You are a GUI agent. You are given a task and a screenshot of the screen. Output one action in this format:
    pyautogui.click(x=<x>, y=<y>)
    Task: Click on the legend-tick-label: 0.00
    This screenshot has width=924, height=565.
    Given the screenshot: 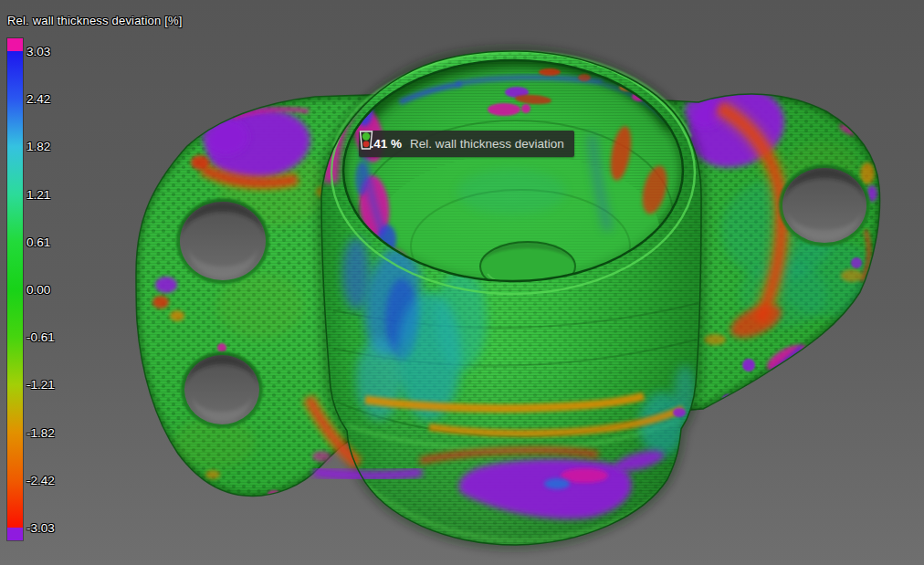 What is the action you would take?
    pyautogui.click(x=38, y=290)
    